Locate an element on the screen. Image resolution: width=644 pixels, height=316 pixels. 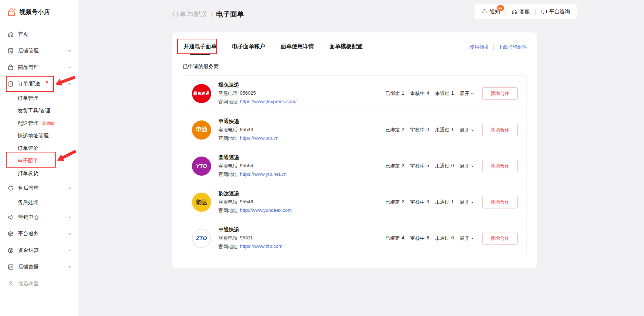
customer-service-button: 客服 is located at coordinates (521, 12).